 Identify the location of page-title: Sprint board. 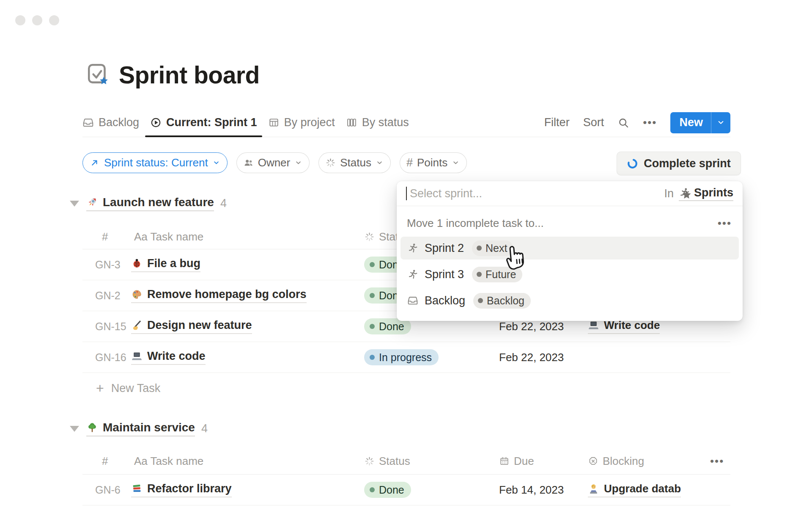
(189, 75).